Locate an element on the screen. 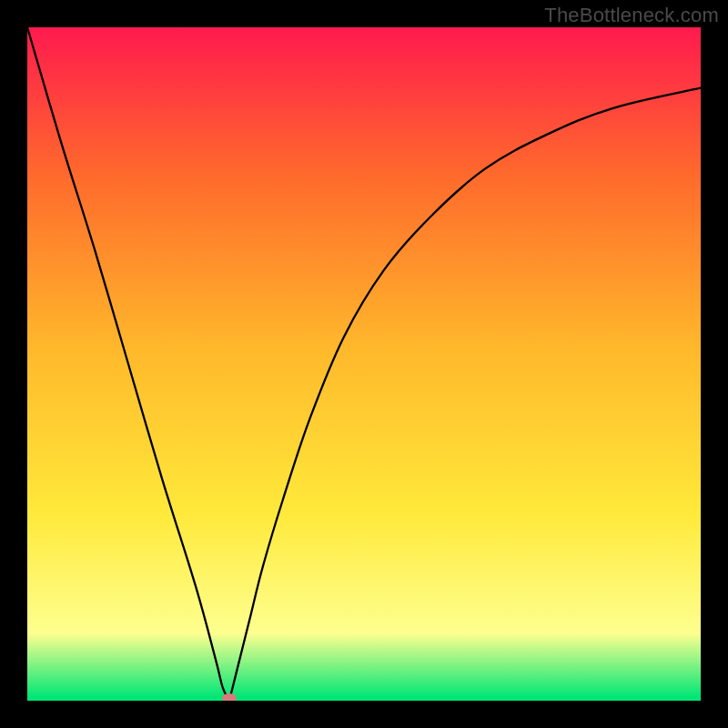  watermark-text: TheBottleneck.com is located at coordinates (632, 15).